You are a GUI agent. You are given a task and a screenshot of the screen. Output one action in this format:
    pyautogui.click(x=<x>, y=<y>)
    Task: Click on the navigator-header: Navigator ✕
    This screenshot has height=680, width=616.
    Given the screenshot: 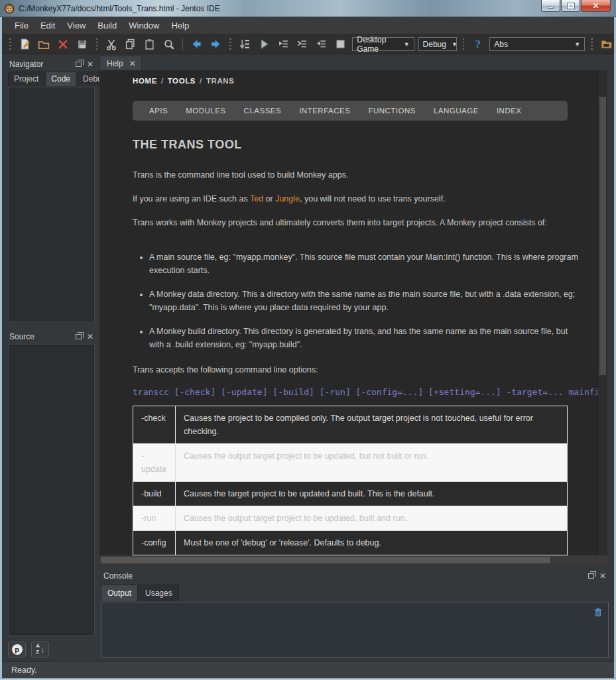 What is the action you would take?
    pyautogui.click(x=52, y=64)
    